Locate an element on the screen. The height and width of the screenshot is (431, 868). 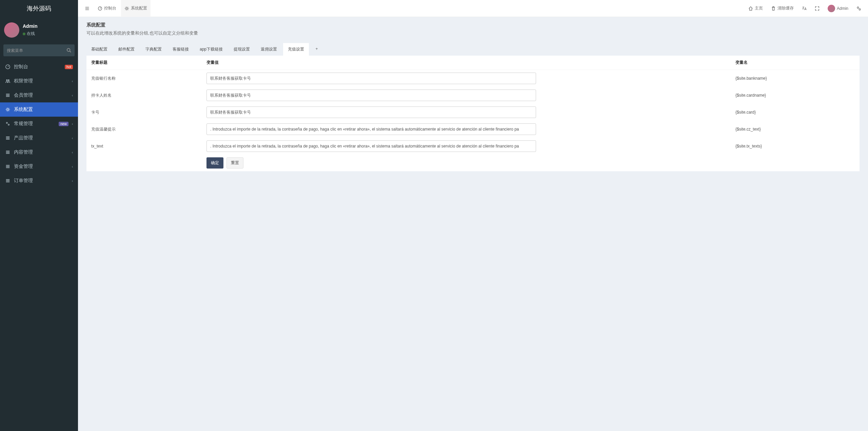
tab-kefu: 客服链接 is located at coordinates (181, 50).